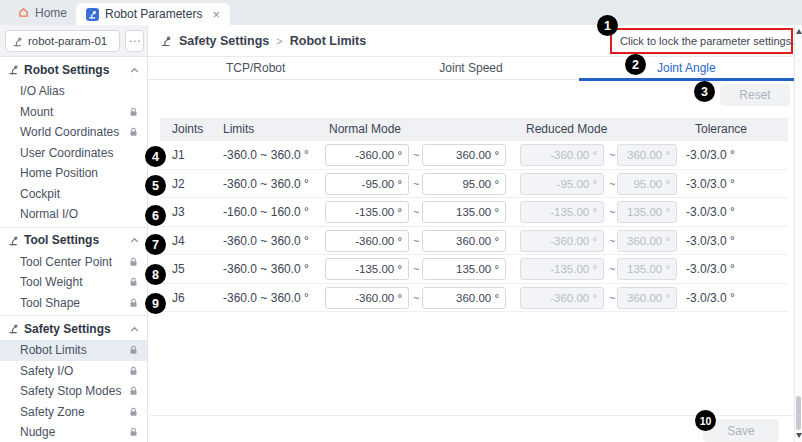 Image resolution: width=802 pixels, height=442 pixels. I want to click on sidebar-item-mount: Mount, so click(74, 112).